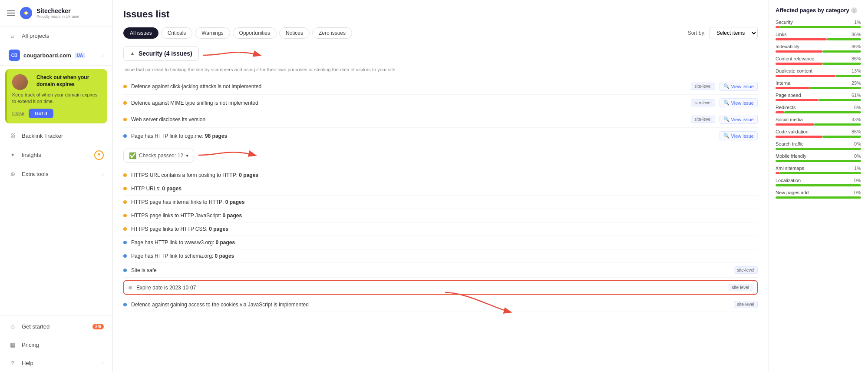 This screenshot has height=372, width=868. Describe the element at coordinates (788, 180) in the screenshot. I see `category-name: Localization` at that location.